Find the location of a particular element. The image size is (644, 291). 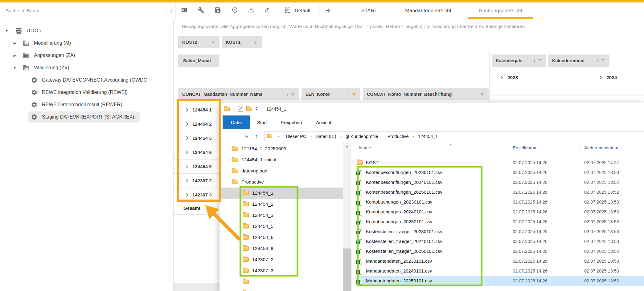

year-column-cell: 2023 is located at coordinates (539, 83).